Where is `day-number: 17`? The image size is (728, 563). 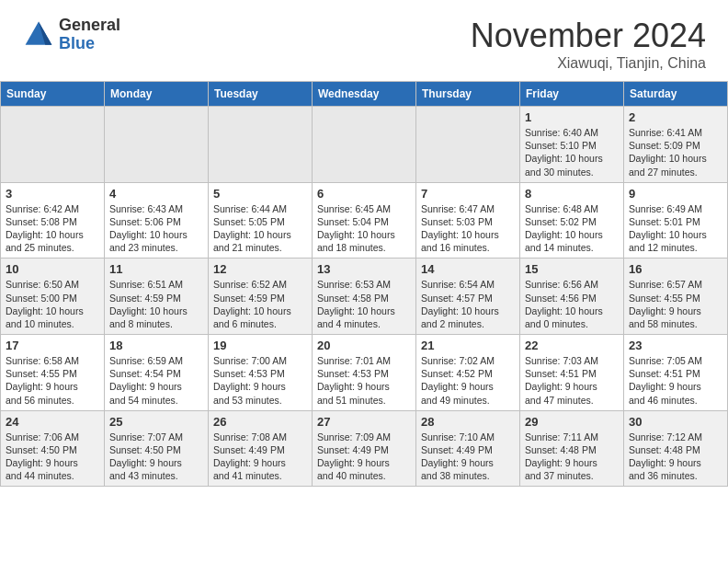 day-number: 17 is located at coordinates (52, 346).